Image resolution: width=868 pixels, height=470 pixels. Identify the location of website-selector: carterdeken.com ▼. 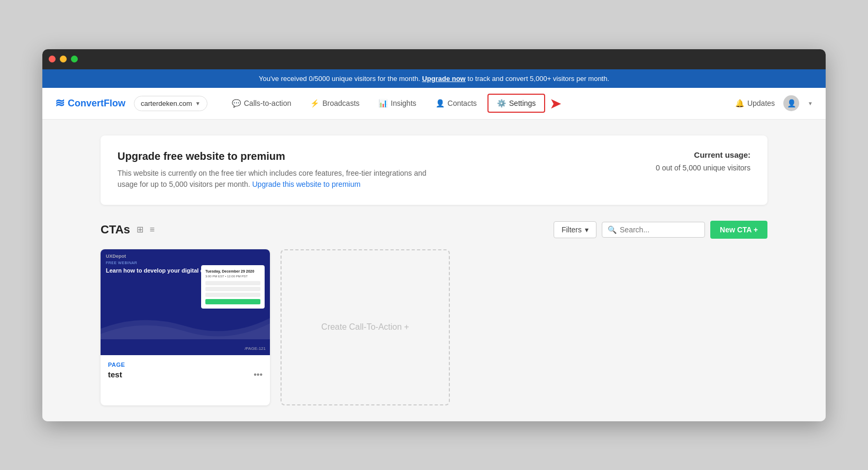
(170, 104).